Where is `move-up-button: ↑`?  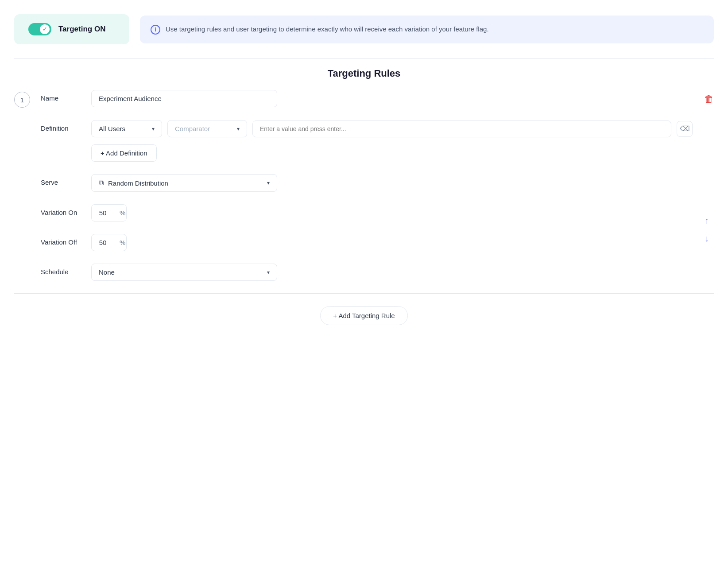 move-up-button: ↑ is located at coordinates (707, 221).